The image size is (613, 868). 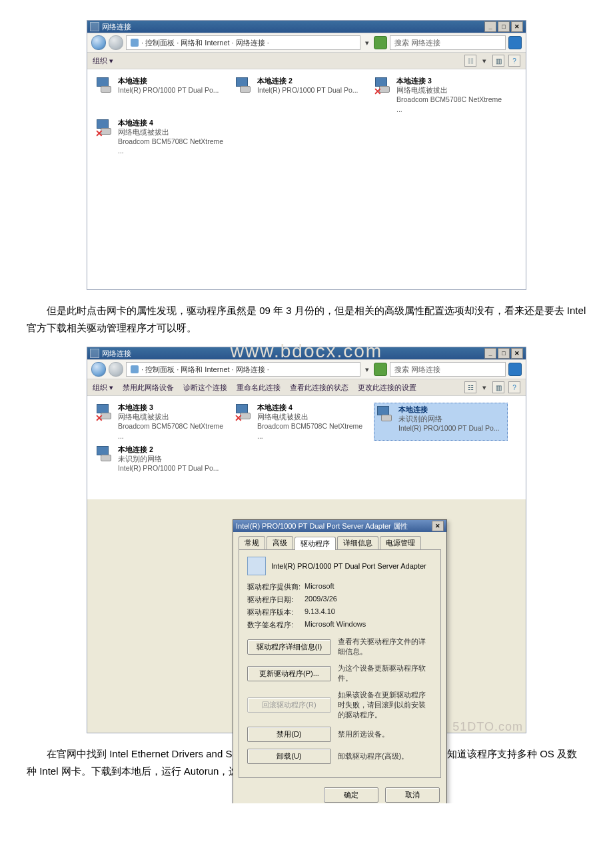 I want to click on ok-button: 确定, so click(x=351, y=795).